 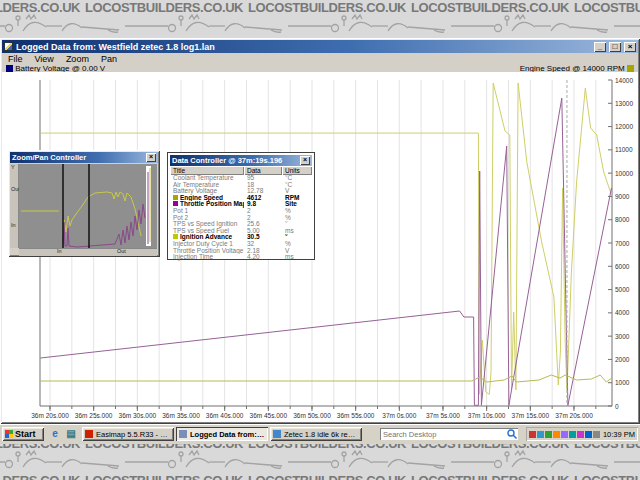 What do you see at coordinates (88, 206) in the screenshot?
I see `thumbnail-canvas` at bounding box center [88, 206].